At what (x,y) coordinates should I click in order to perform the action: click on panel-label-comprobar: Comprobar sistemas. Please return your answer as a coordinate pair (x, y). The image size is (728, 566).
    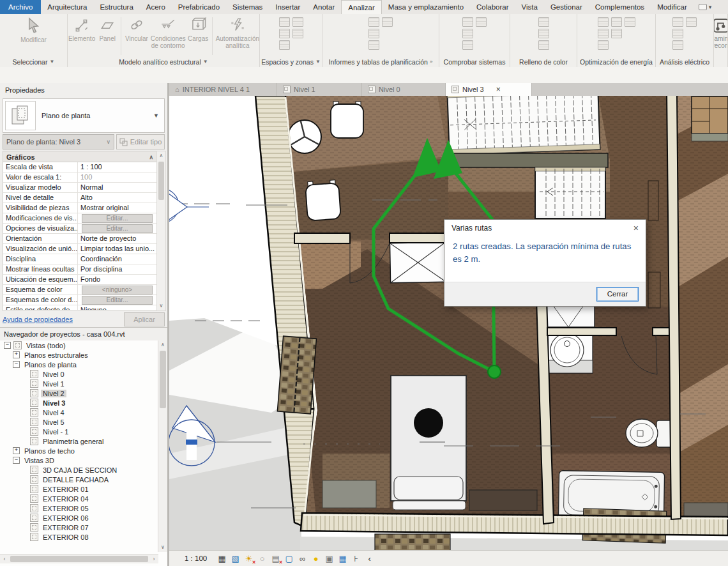
    Looking at the image, I should click on (474, 61).